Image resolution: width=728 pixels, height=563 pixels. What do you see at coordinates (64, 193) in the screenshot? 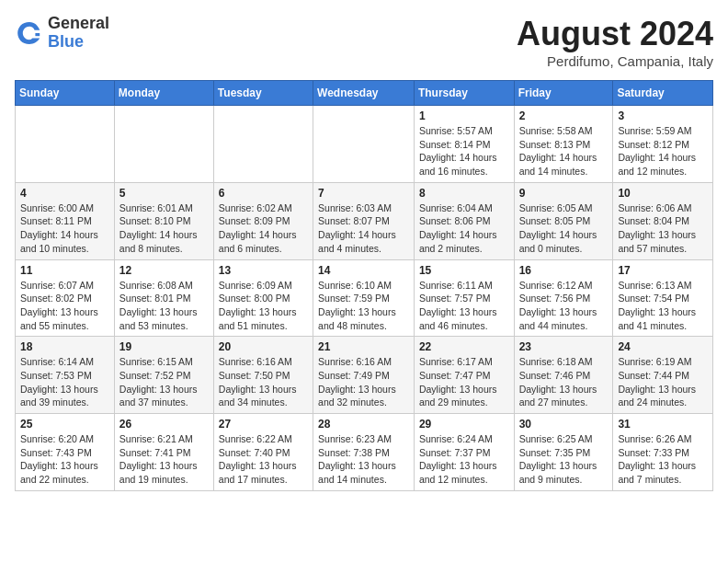
I see `day-number: 4` at bounding box center [64, 193].